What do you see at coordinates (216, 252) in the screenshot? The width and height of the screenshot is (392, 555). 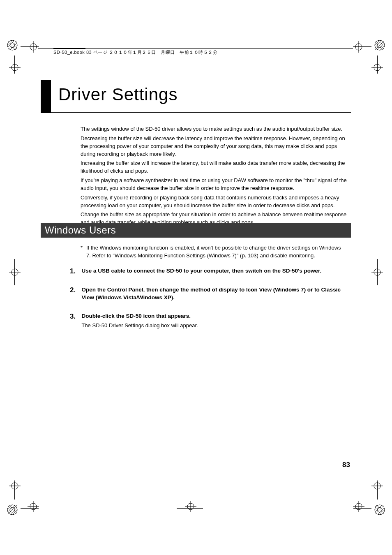 I see `note-text: If the Windows monitoring function is en…` at bounding box center [216, 252].